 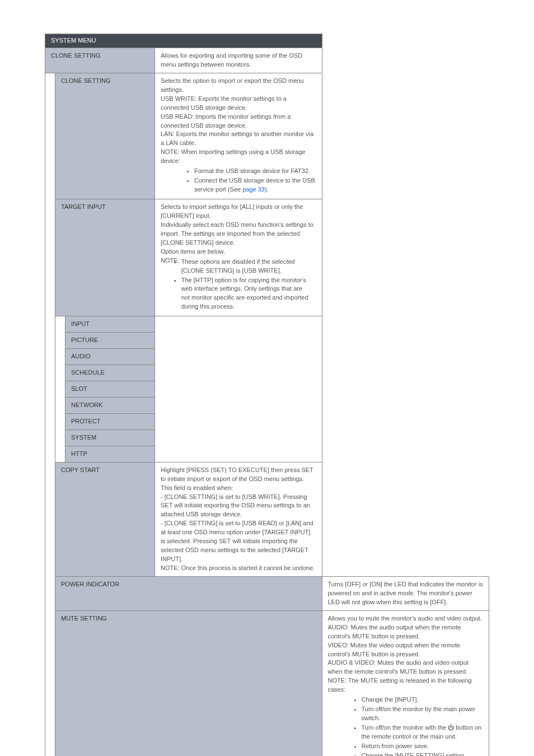 What do you see at coordinates (255, 185) in the screenshot?
I see `list-item: Connect the USB storage device to the US…` at bounding box center [255, 185].